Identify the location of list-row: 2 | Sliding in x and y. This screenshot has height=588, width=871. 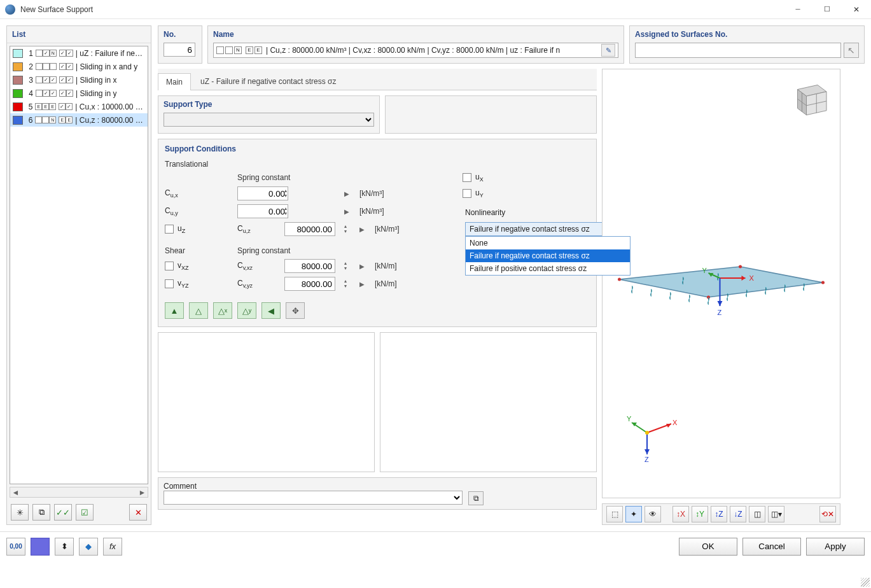
(79, 66).